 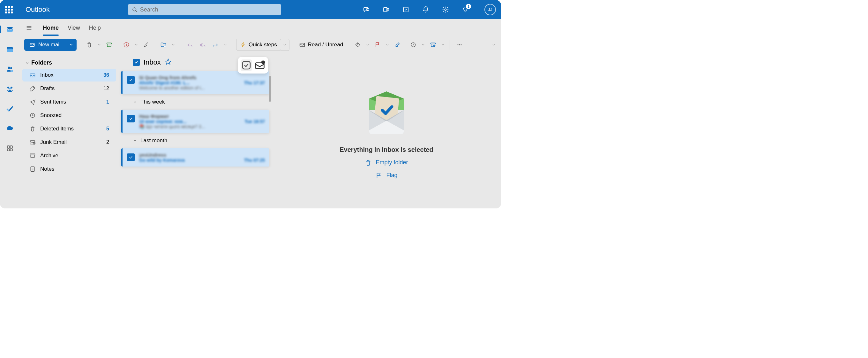 What do you see at coordinates (202, 116) in the screenshot?
I see `message-sender: Наш Формат` at bounding box center [202, 116].